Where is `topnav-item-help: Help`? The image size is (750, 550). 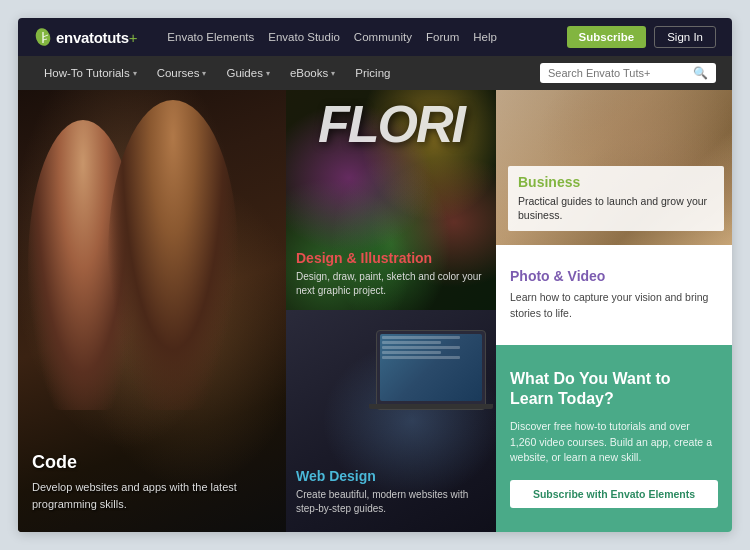
topnav-item-help: Help is located at coordinates (485, 37).